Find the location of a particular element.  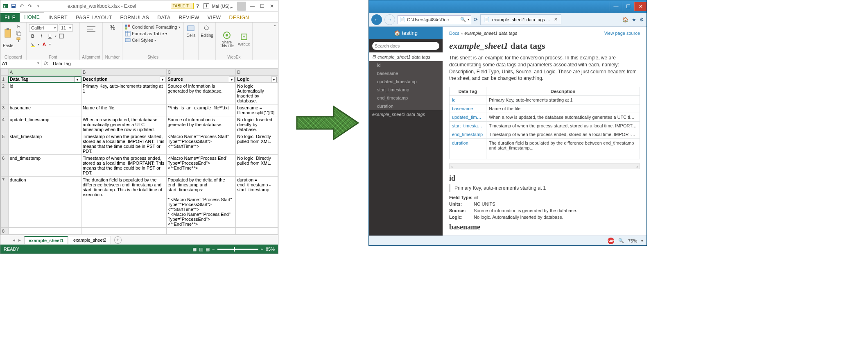

view-normal-icon: ▦ is located at coordinates (194, 249).